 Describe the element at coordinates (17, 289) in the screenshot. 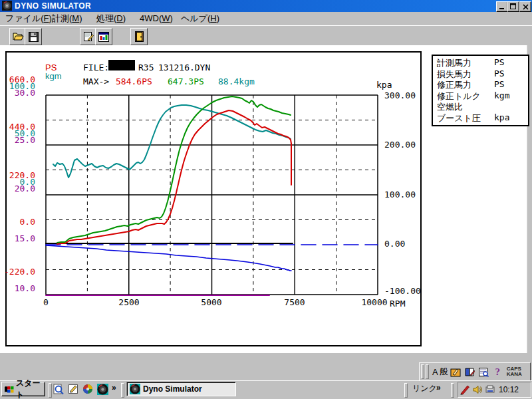

I see `left-axis-purple-tick: 10.0` at that location.